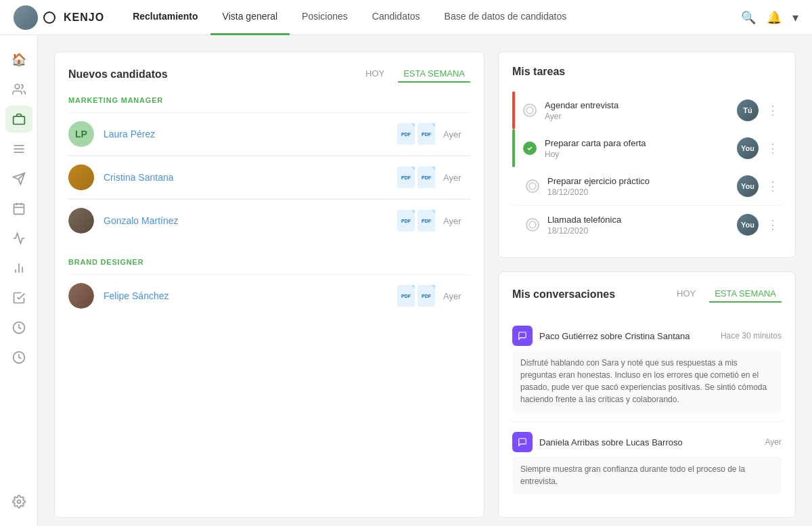  What do you see at coordinates (751, 336) in the screenshot?
I see `conv-time-1: Hace 30 minutos` at bounding box center [751, 336].